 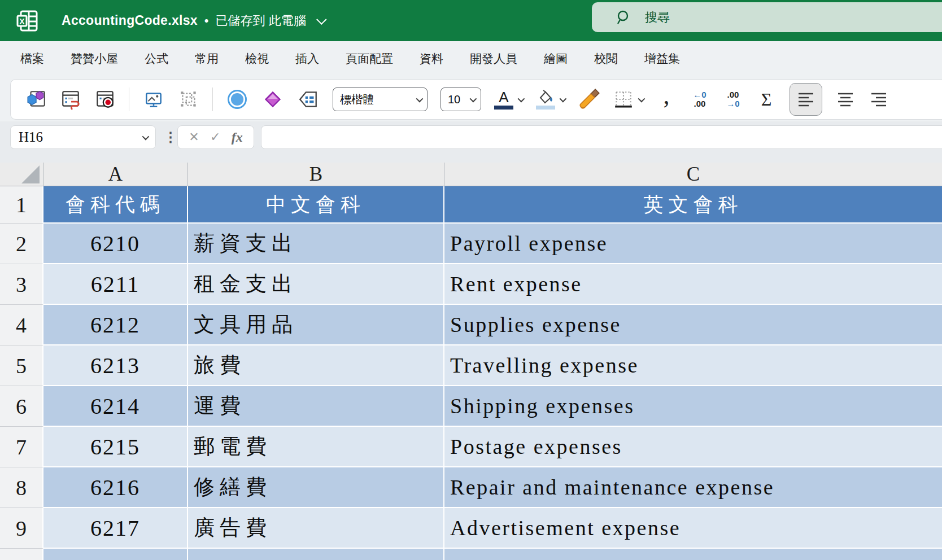 I want to click on row-number: 2, so click(x=21, y=244).